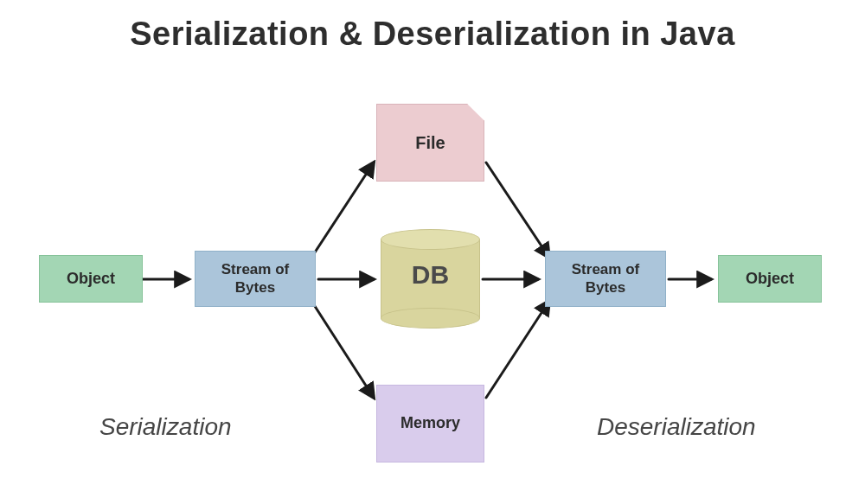 The width and height of the screenshot is (865, 504). I want to click on arrow-stream_left-to-file, so click(343, 210).